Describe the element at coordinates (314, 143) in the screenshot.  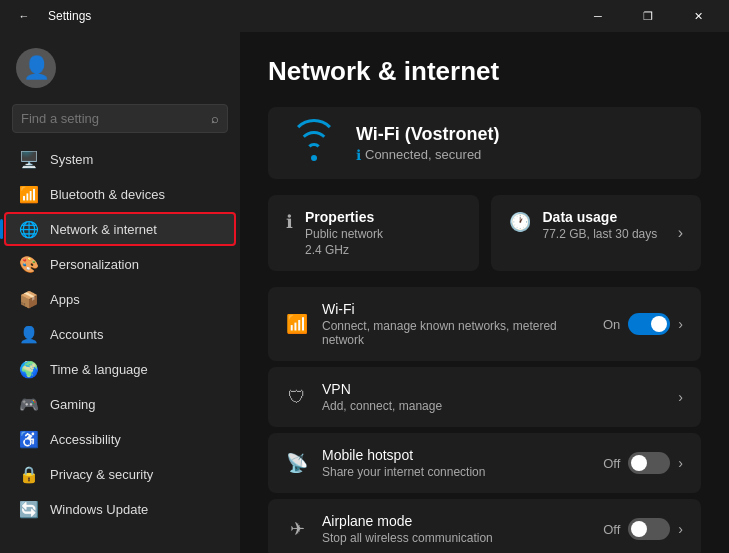
I see `wifi-symbol-icon` at that location.